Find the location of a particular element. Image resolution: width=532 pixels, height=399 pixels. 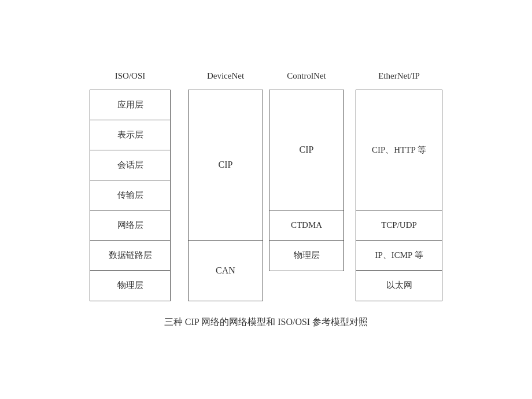

iso-column: ISO/OSI 应用层 表示层 会话层 传输层 网络层 数据链路层 is located at coordinates (130, 186).